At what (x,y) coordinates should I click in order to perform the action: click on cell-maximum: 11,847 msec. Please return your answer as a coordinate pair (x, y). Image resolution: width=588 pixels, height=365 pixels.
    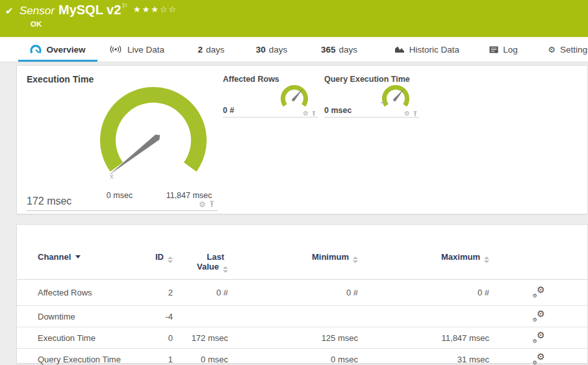
    Looking at the image, I should click on (424, 338).